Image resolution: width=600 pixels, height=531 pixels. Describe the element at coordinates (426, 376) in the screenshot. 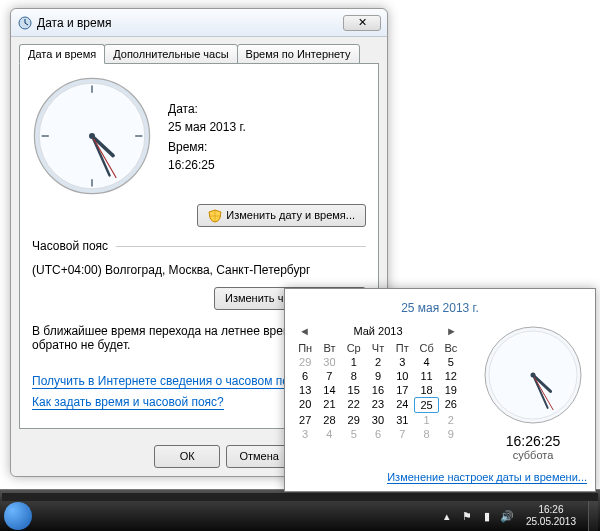

I see `calendar-day: 11` at that location.